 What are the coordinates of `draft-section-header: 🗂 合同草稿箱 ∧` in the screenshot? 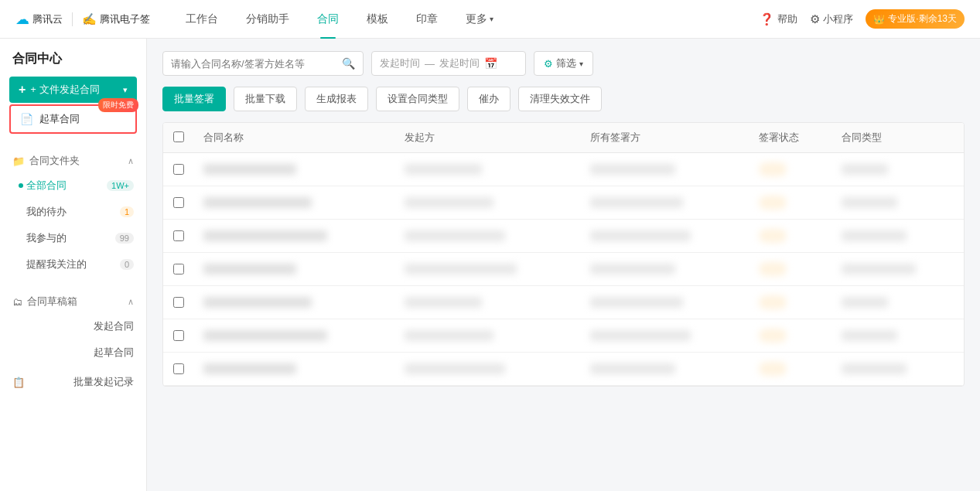 It's located at (73, 302).